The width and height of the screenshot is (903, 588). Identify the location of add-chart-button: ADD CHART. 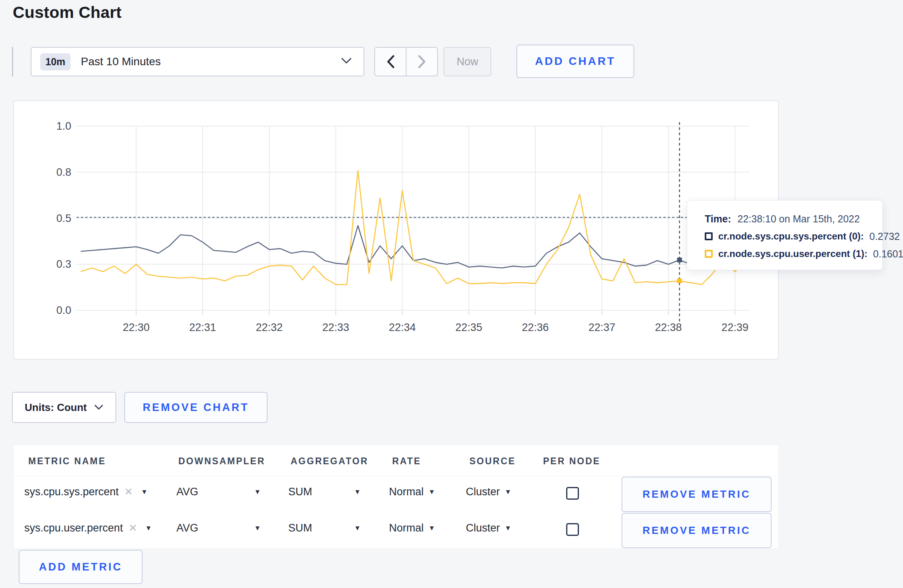
(575, 61).